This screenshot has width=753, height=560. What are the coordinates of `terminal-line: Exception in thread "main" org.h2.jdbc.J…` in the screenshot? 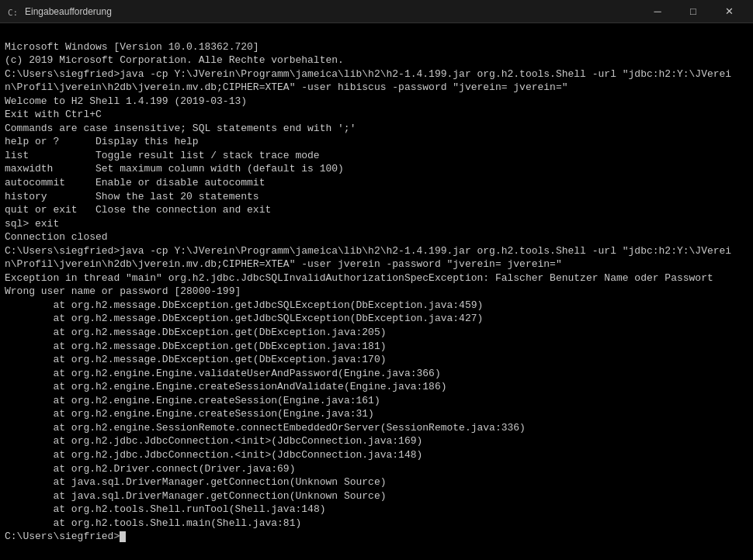 It's located at (376, 278).